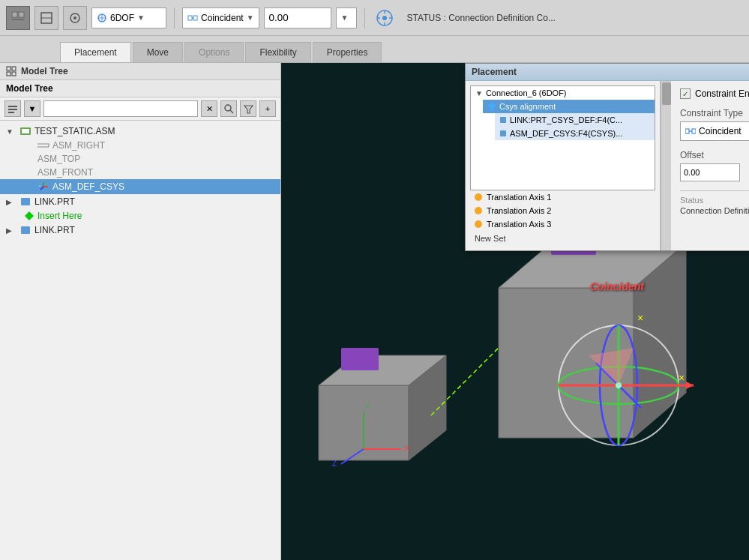  What do you see at coordinates (562, 211) in the screenshot?
I see `axis-item-2: Translation Axis 2` at bounding box center [562, 211].